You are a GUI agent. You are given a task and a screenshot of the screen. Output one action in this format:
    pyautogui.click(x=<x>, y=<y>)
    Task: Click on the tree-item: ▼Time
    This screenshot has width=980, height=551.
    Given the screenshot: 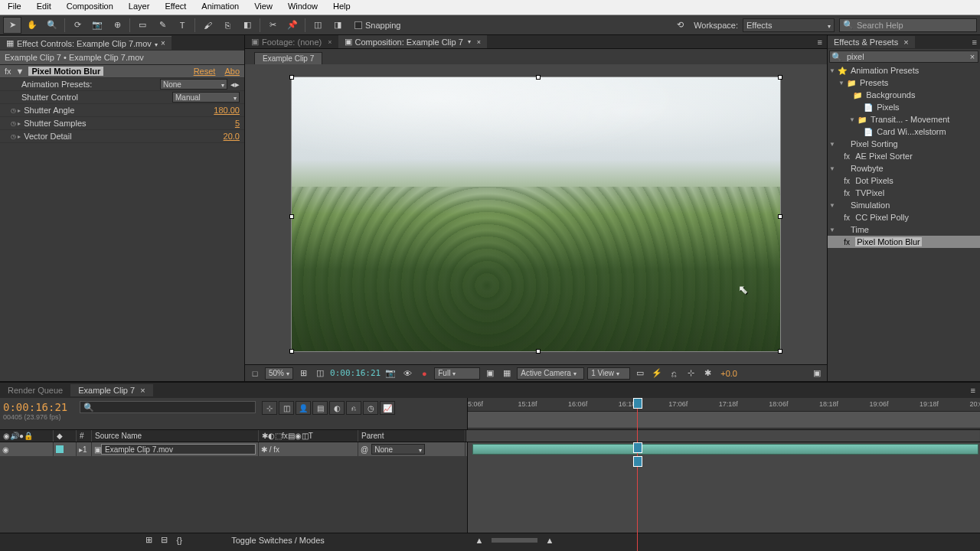 What is the action you would take?
    pyautogui.click(x=903, y=230)
    